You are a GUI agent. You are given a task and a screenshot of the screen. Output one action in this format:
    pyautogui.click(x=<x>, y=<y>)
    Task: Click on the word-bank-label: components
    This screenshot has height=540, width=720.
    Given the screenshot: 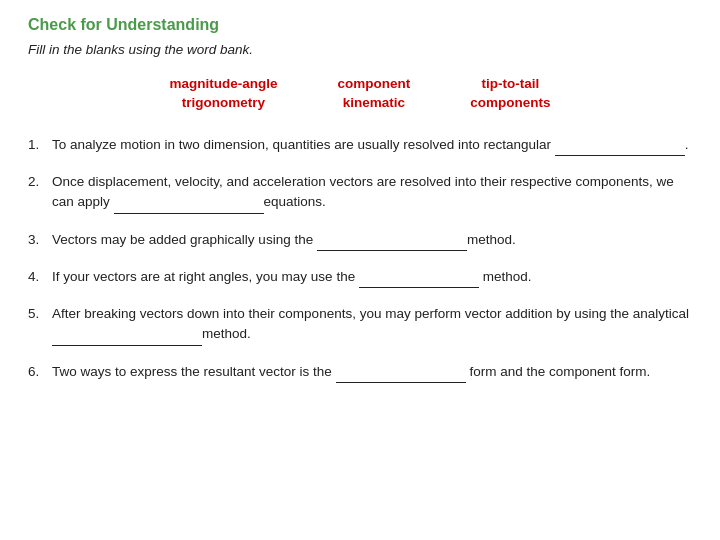 What is the action you would take?
    pyautogui.click(x=510, y=102)
    